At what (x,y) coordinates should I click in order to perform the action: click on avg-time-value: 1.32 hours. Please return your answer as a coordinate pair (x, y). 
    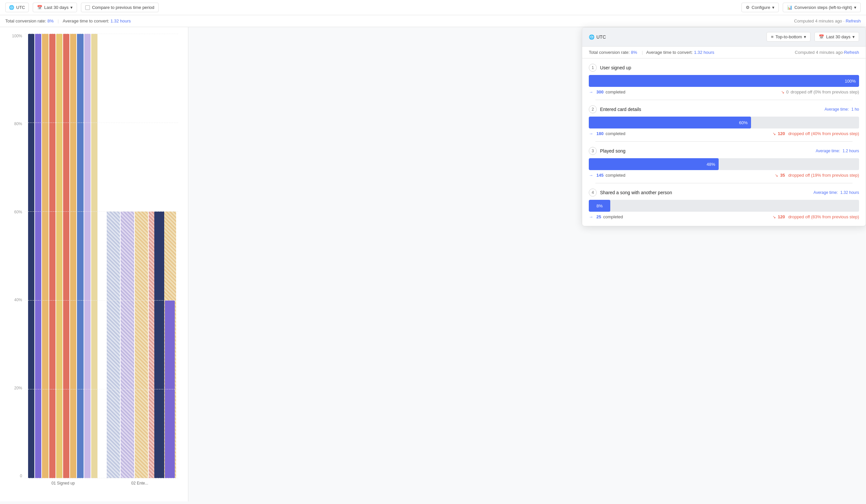
    Looking at the image, I should click on (120, 21).